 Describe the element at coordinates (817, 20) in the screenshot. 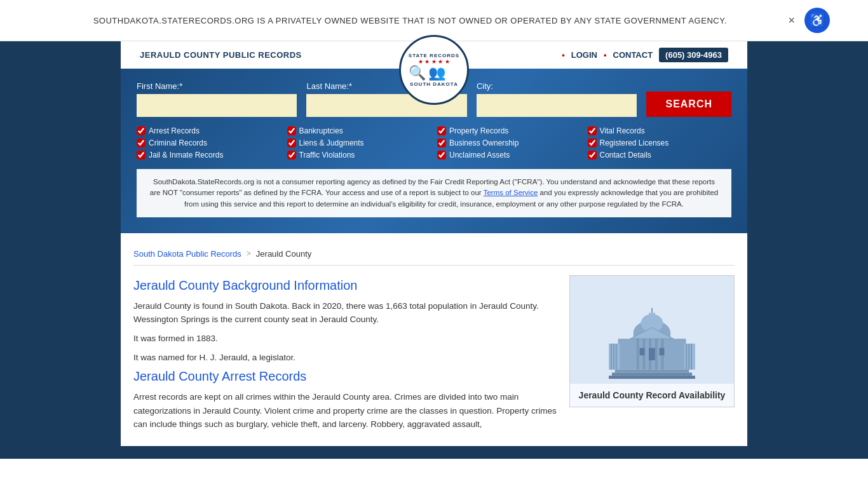

I see `accessibility-button: ♿` at that location.